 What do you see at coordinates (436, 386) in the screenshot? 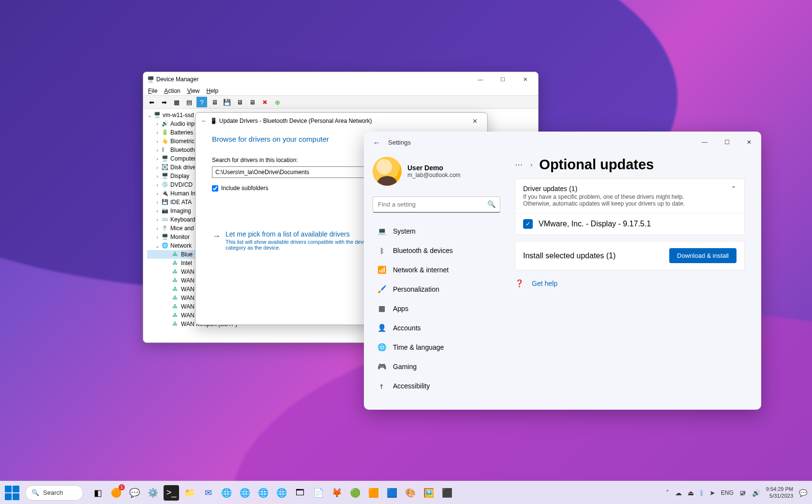
I see `nav-item: ⫯Accessibility` at bounding box center [436, 386].